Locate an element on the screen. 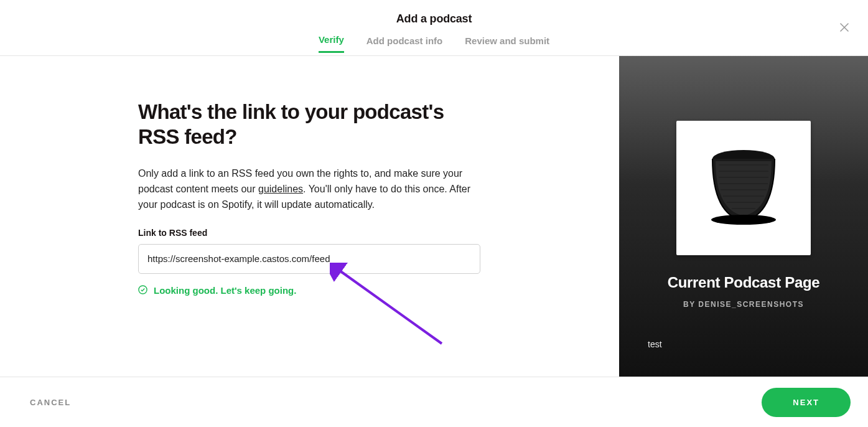  validation-text: Looking good. Let's keep going. is located at coordinates (225, 290).